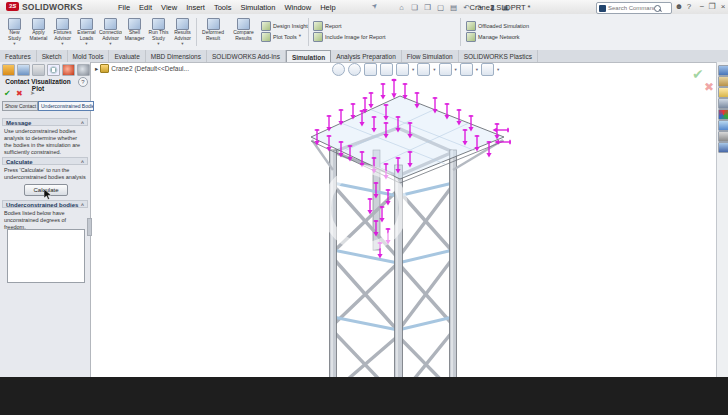  What do you see at coordinates (158, 24) in the screenshot?
I see `run-study-icon` at bounding box center [158, 24].